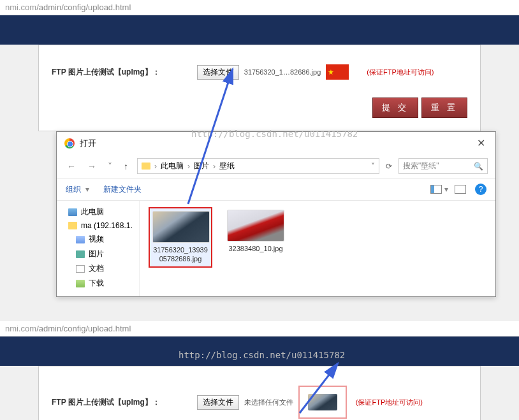  What do you see at coordinates (98, 212) in the screenshot?
I see `tree-item-pc: 此电脑` at bounding box center [98, 212].